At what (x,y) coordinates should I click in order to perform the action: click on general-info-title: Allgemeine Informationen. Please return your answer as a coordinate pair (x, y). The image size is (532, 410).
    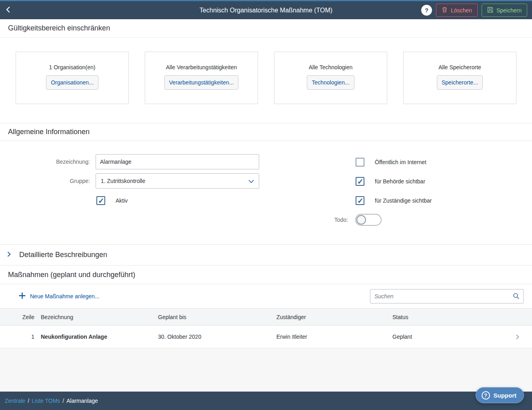
    Looking at the image, I should click on (266, 132).